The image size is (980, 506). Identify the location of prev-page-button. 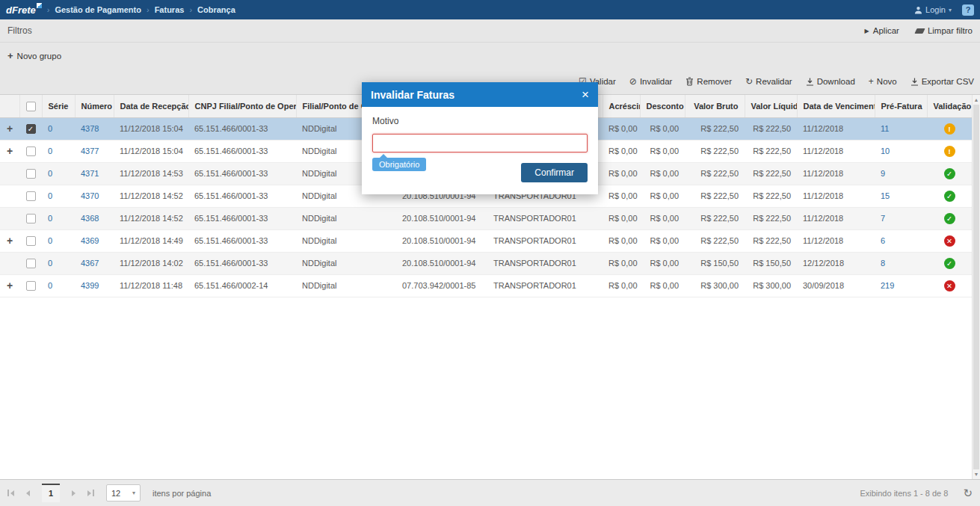
(28, 493).